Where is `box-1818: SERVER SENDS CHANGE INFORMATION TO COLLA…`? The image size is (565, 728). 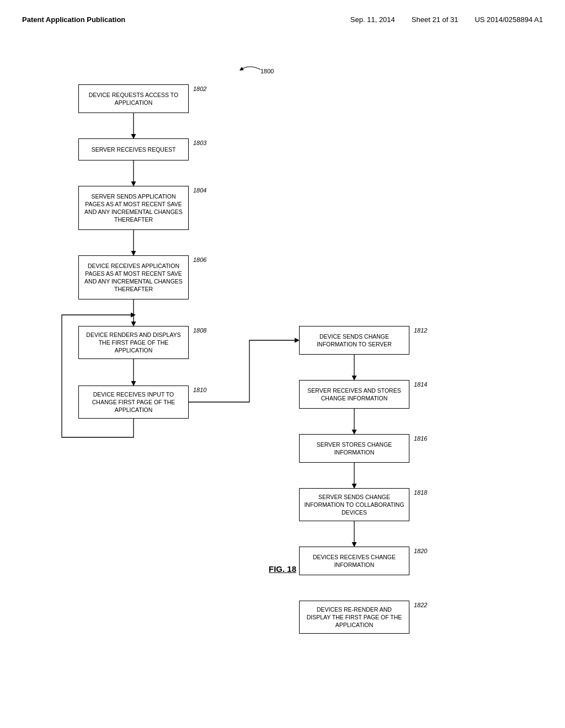
box-1818: SERVER SENDS CHANGE INFORMATION TO COLLA… is located at coordinates (354, 505).